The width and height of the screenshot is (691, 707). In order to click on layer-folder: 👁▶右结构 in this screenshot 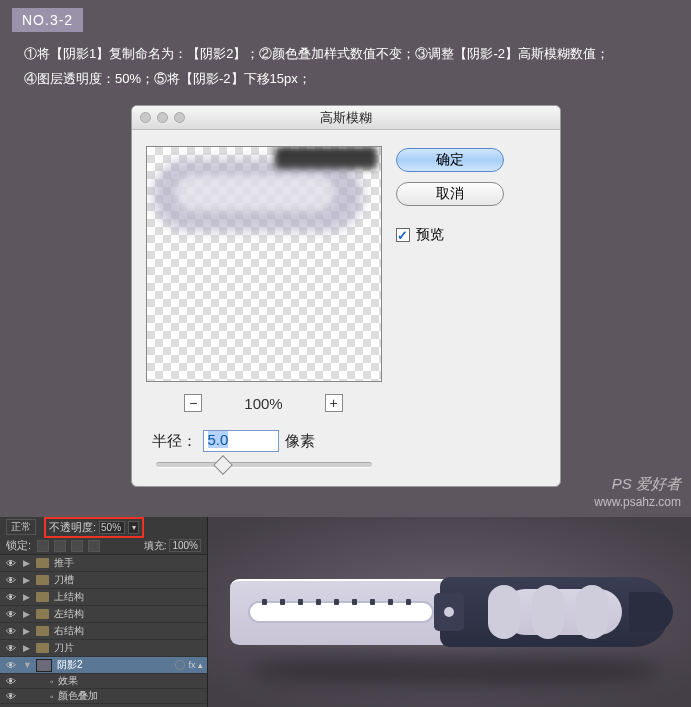, I will do `click(104, 632)`.